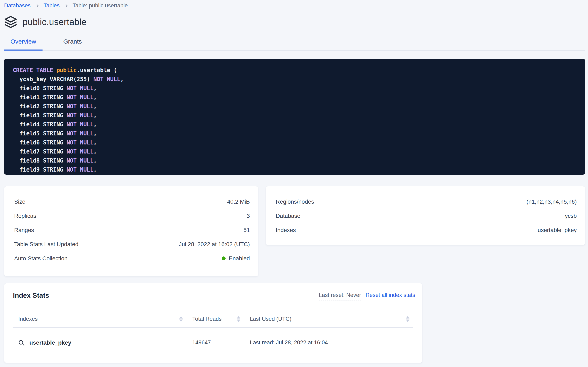 This screenshot has height=367, width=588. What do you see at coordinates (214, 343) in the screenshot?
I see `index-stats-table-body: usertable_pkey149647Last read: Jul 28, 2…` at bounding box center [214, 343].